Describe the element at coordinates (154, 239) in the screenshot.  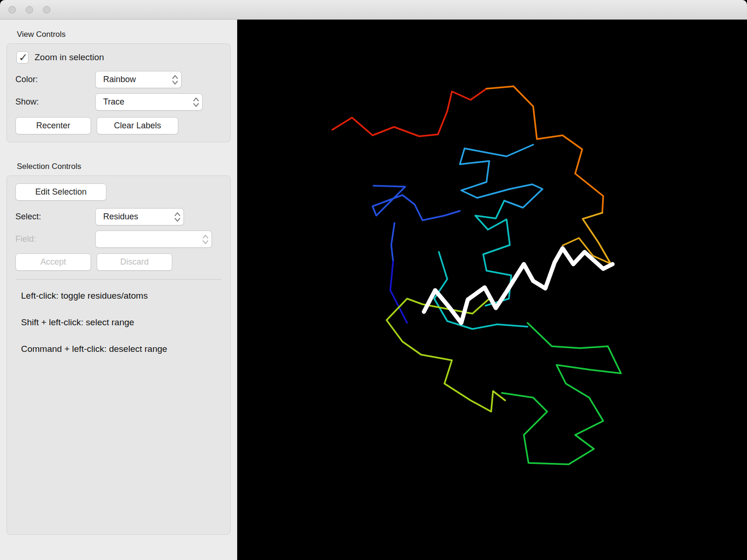
I see `field-popup` at that location.